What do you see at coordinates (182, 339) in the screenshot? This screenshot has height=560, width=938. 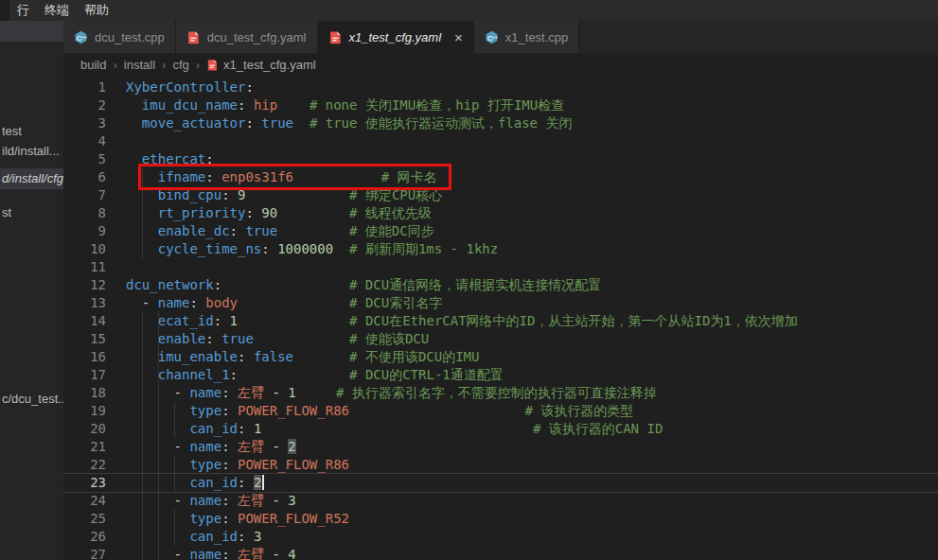 I see `code-token: enable` at bounding box center [182, 339].